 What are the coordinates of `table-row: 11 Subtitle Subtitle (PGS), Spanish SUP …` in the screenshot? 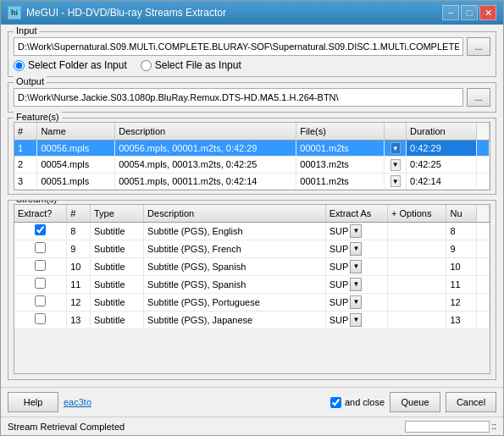 It's located at (252, 284).